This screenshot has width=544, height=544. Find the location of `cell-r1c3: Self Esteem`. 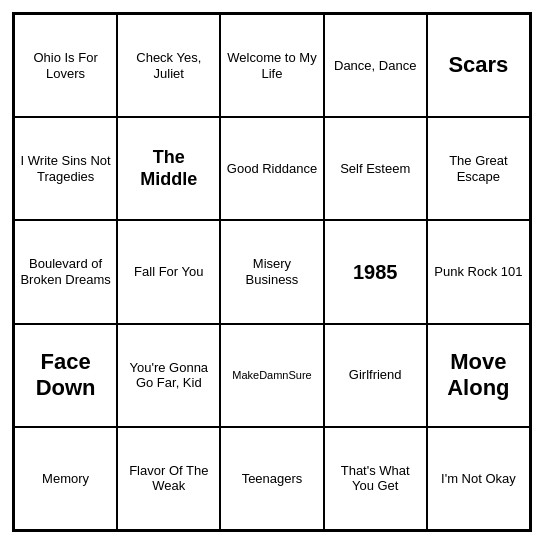

cell-r1c3: Self Esteem is located at coordinates (376, 168).